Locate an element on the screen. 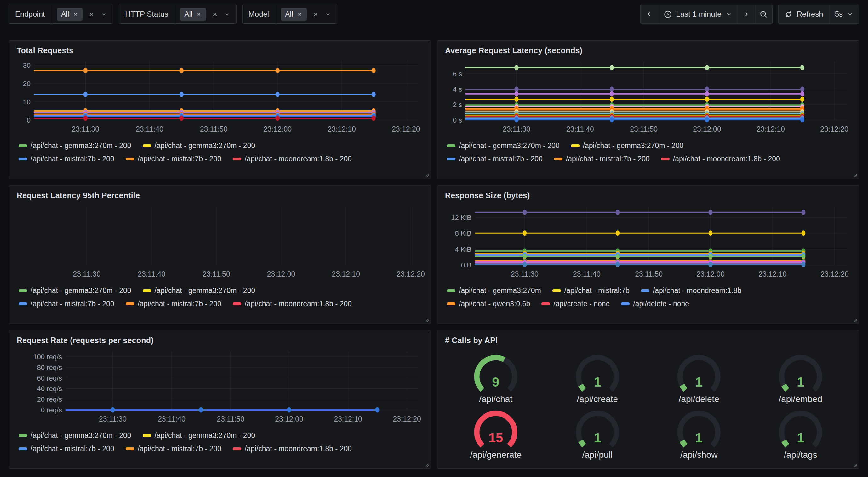 The width and height of the screenshot is (868, 477). gauge-label: /api/chat is located at coordinates (496, 399).